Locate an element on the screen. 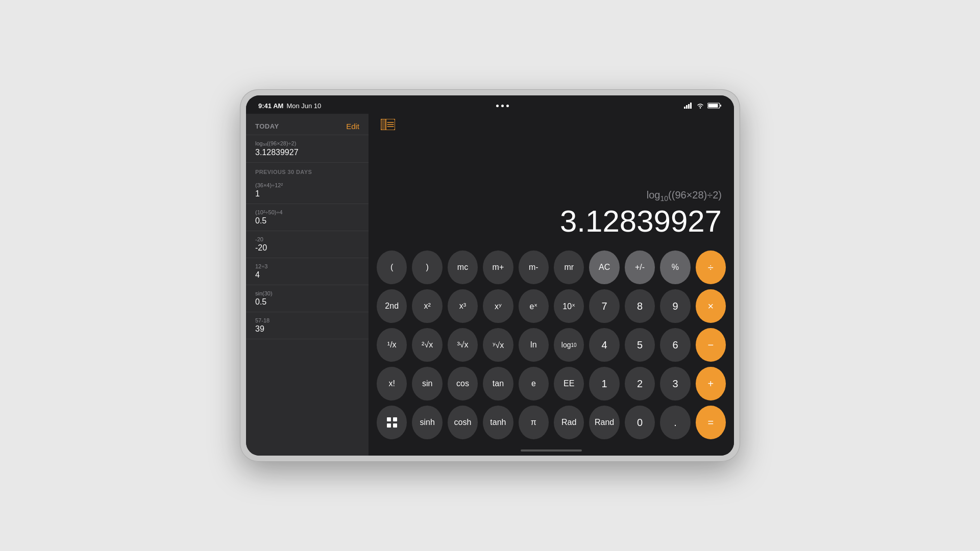 The height and width of the screenshot is (551, 980). btn-5: 5 is located at coordinates (640, 345).